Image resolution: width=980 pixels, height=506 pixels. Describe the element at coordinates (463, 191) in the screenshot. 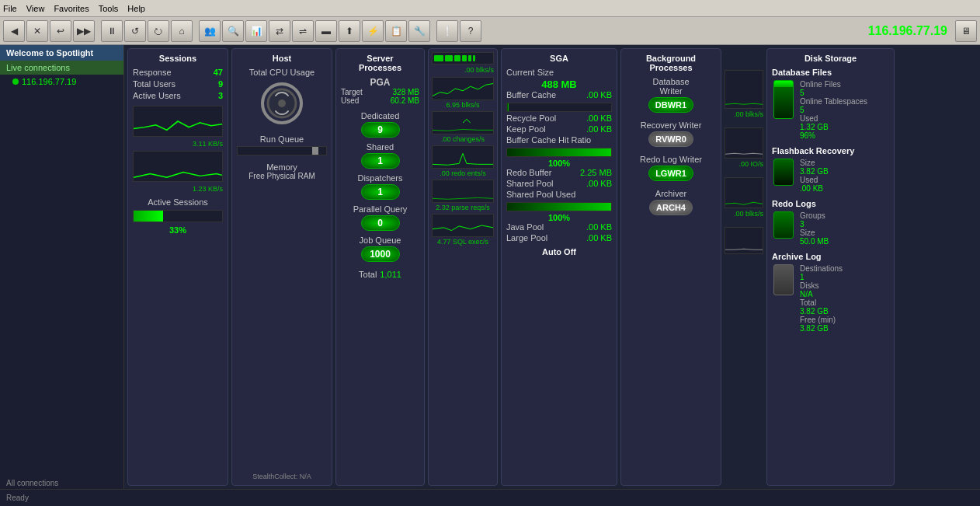

I see `throughput-spark4` at that location.